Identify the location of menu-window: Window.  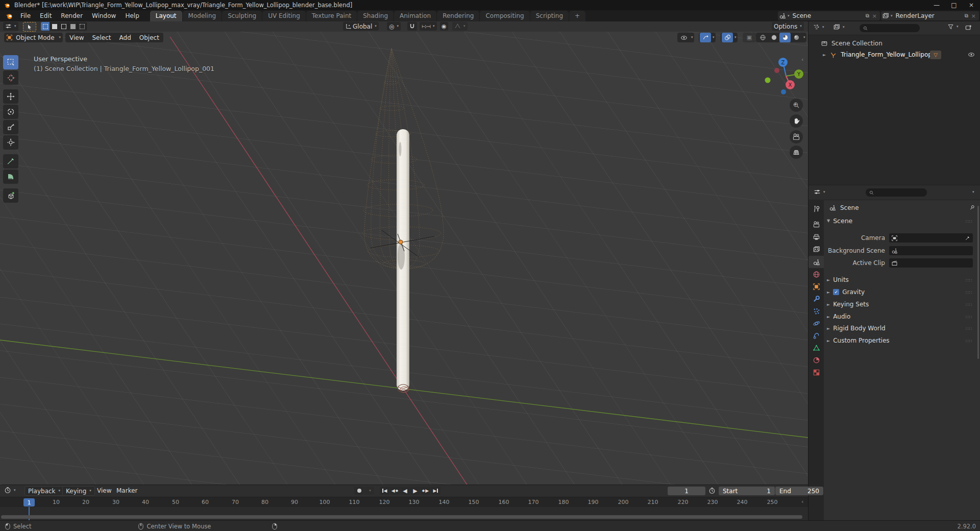
(104, 16).